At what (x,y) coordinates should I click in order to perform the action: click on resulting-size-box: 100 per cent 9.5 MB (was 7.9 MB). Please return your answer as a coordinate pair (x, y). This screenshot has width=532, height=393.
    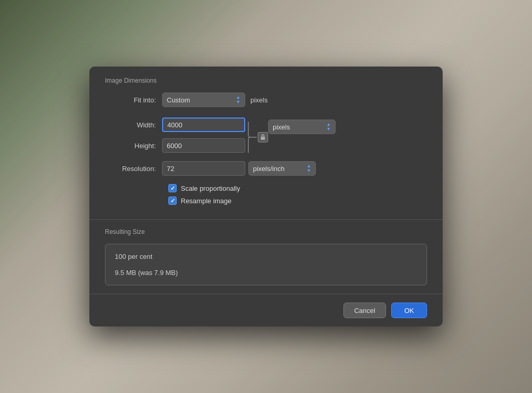
    Looking at the image, I should click on (266, 265).